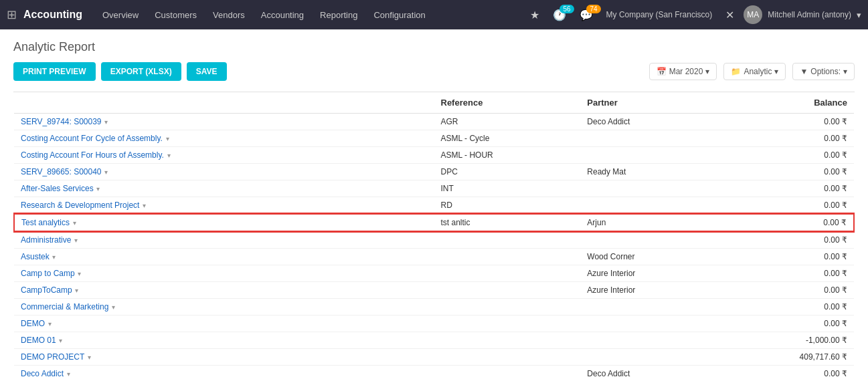 The image size is (868, 381). What do you see at coordinates (282, 15) in the screenshot?
I see `nav-accounting: Accounting` at bounding box center [282, 15].